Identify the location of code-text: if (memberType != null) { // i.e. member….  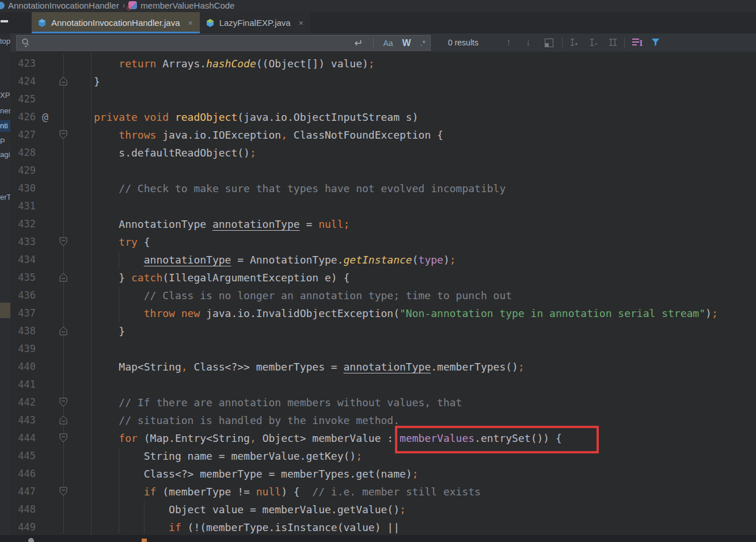
(287, 491).